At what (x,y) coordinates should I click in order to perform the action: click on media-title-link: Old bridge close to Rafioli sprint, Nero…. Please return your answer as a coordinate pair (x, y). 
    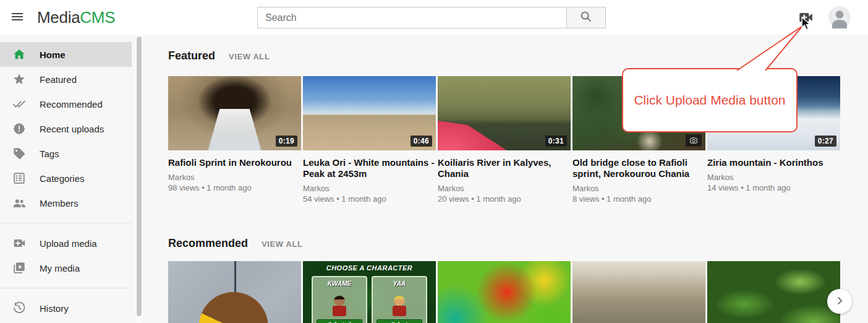
    Looking at the image, I should click on (639, 168).